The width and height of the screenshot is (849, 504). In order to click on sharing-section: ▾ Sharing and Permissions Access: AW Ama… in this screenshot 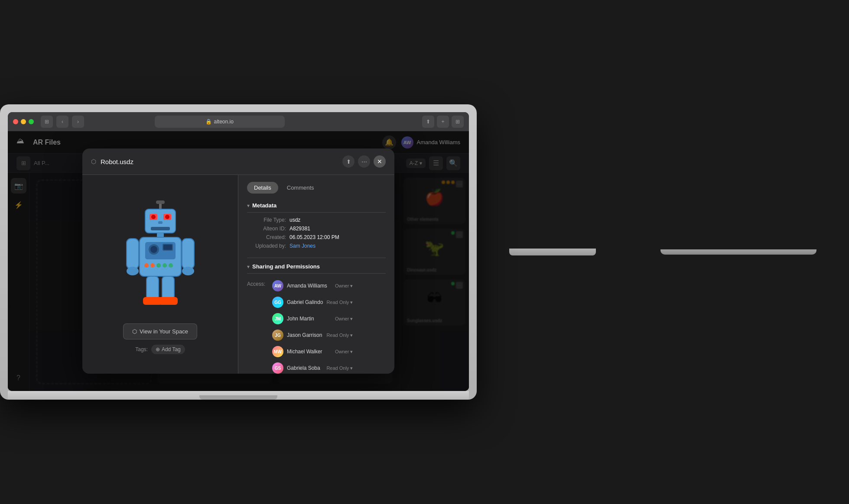, I will do `click(316, 319)`.